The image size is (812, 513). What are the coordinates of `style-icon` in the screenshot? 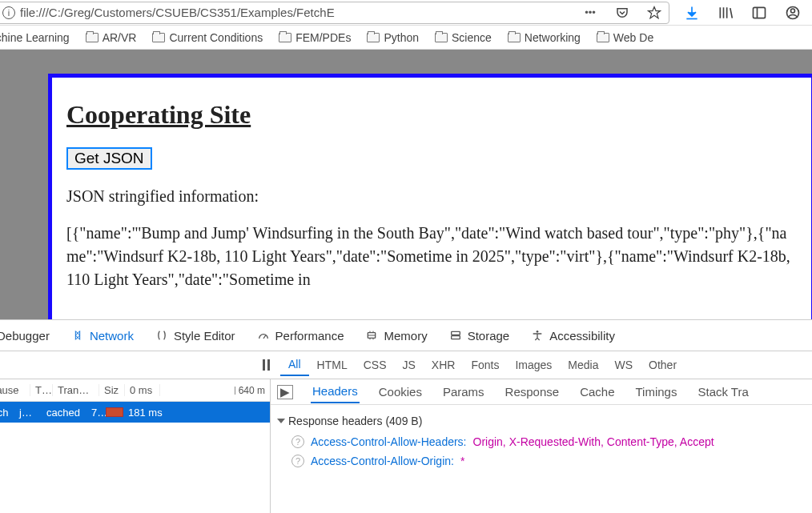 It's located at (162, 335).